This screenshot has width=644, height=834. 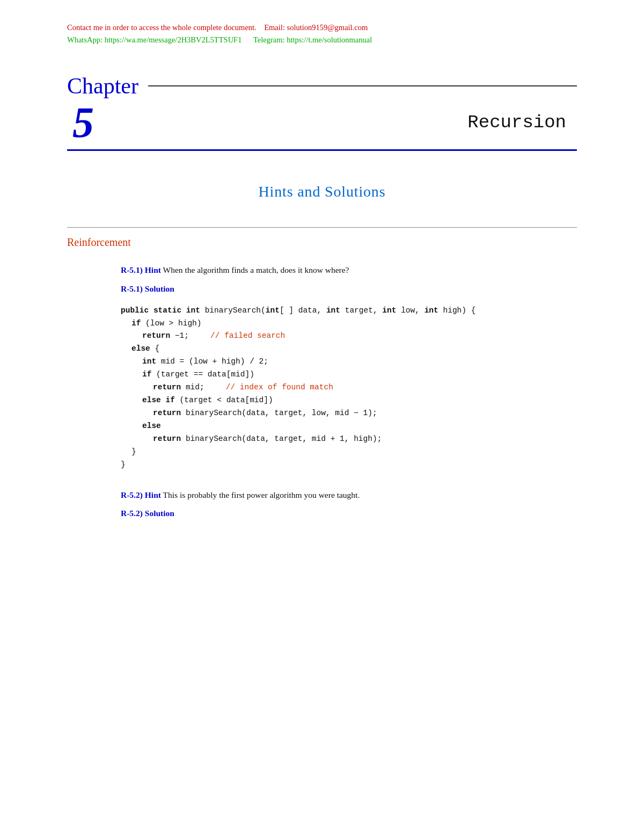 I want to click on code-comment-failed: // failed search, so click(x=248, y=336).